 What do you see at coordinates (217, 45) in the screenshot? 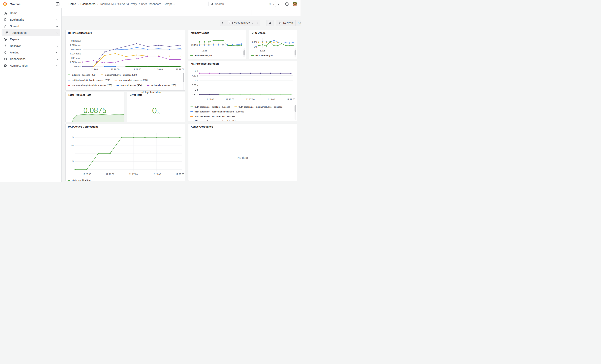
I see `memory-usage-chart: 12:2516 MiB` at bounding box center [217, 45].